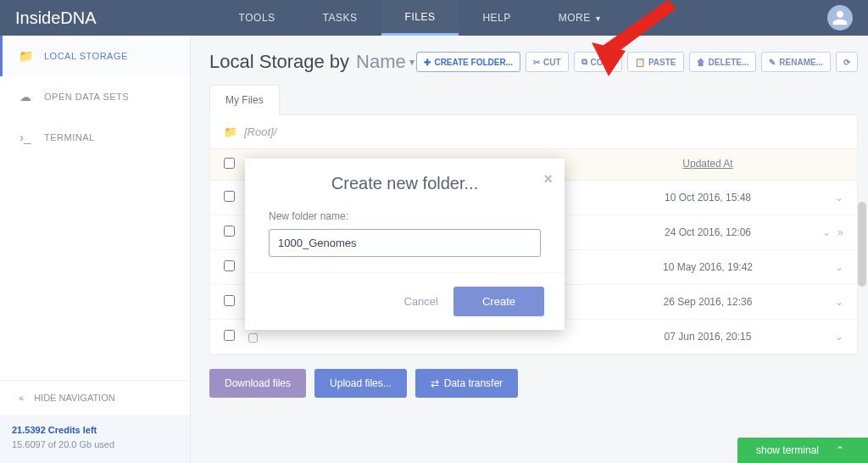 The image size is (868, 463). What do you see at coordinates (405, 216) in the screenshot?
I see `folder-name-label: New folder name:` at bounding box center [405, 216].